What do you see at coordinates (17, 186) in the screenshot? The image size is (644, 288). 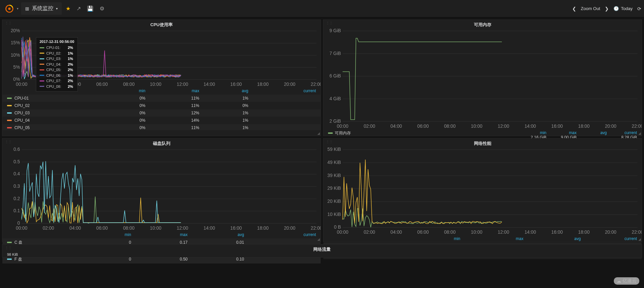 I see `svg-text: 0.3` at bounding box center [17, 186].